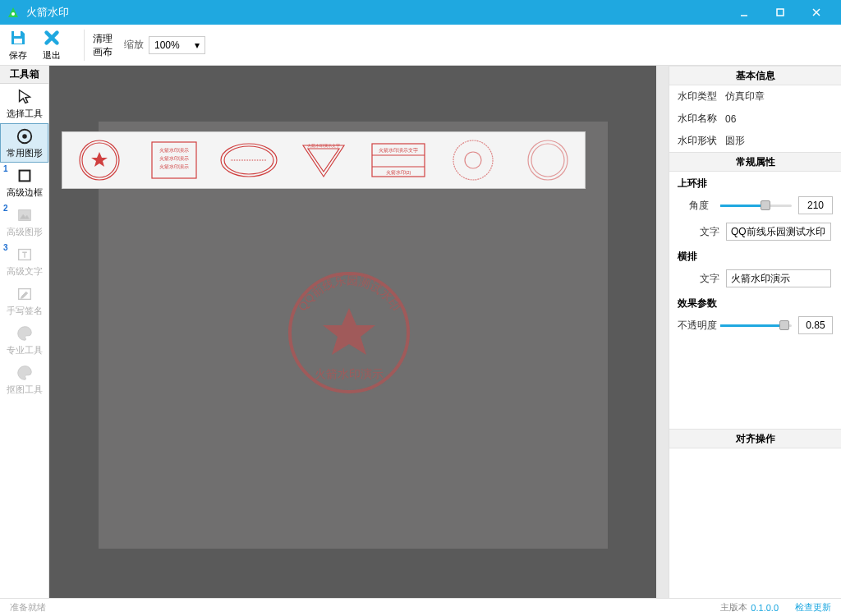 The width and height of the screenshot is (841, 616). I want to click on vertical-scrollbar, so click(662, 332).